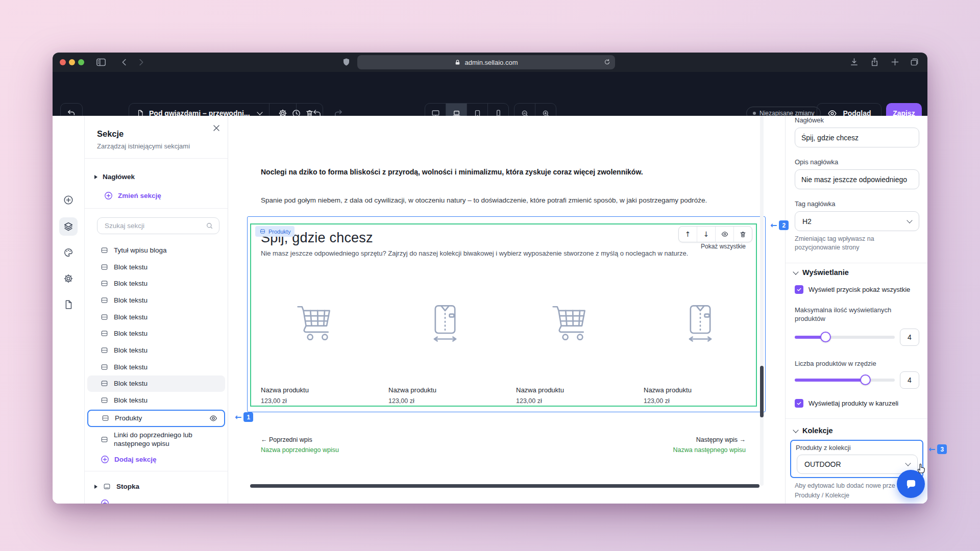  I want to click on move-up-button: ↑, so click(688, 234).